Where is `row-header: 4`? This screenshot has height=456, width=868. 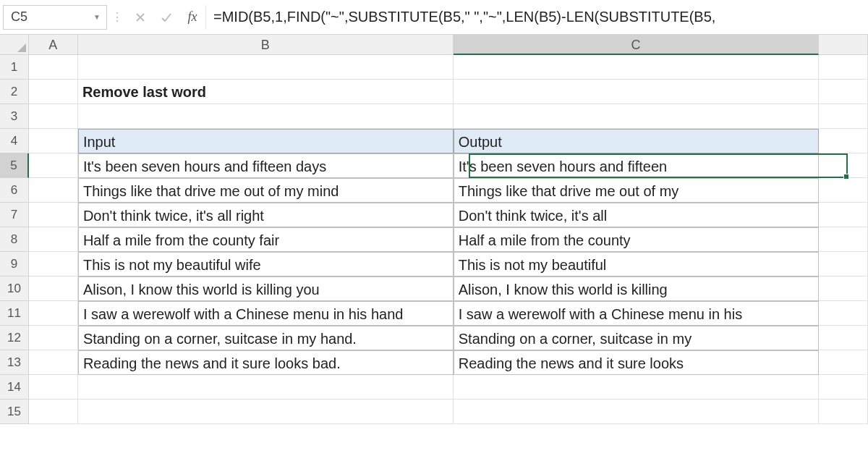 row-header: 4 is located at coordinates (14, 141).